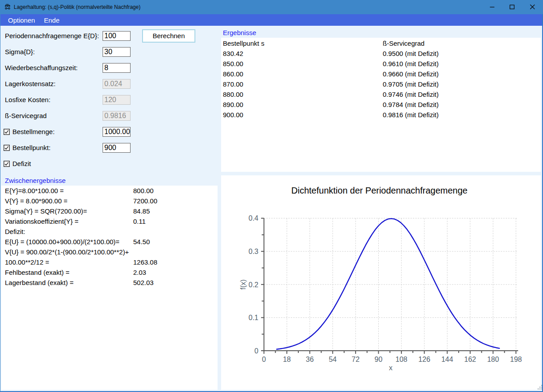 The image size is (543, 392). Describe the element at coordinates (424, 360) in the screenshot. I see `svg-text: 126` at that location.